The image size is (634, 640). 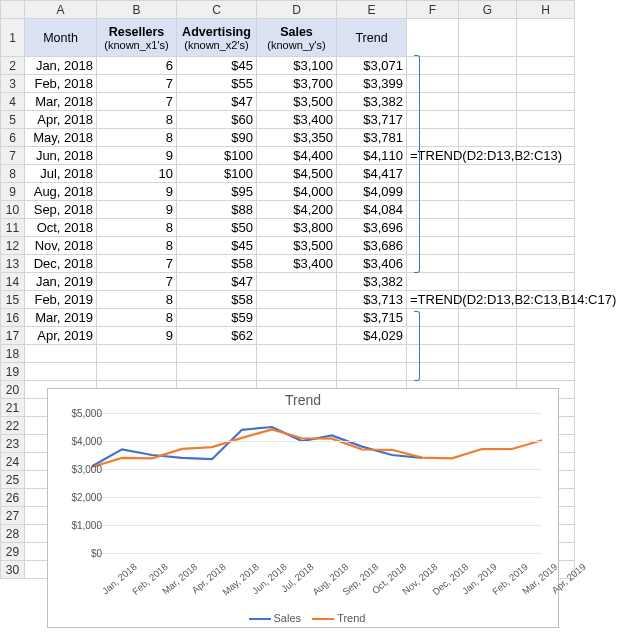 What do you see at coordinates (288, 282) in the screenshot?
I see `table-row: 14Jan, 20197$47$3,382` at bounding box center [288, 282].